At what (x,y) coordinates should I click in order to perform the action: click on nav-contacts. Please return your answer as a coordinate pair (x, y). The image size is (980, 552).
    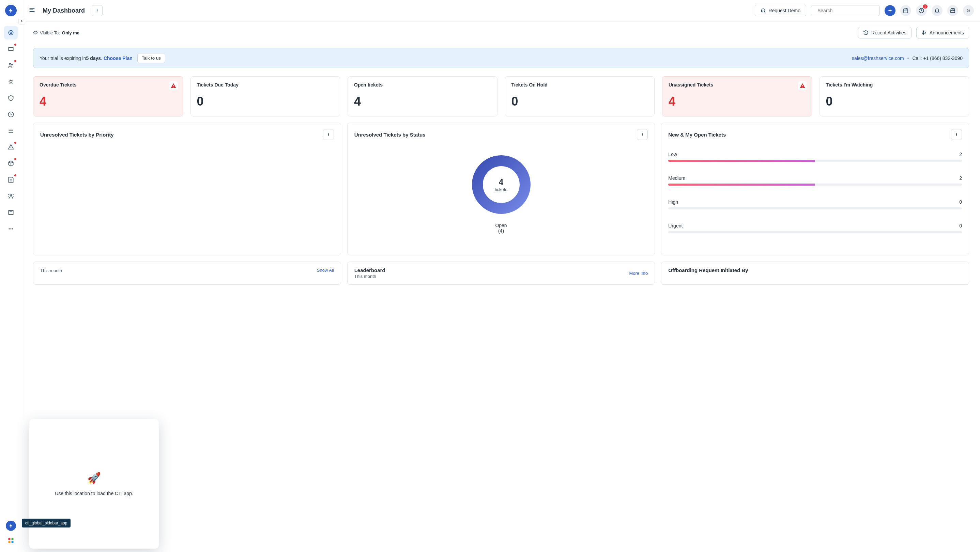
    Looking at the image, I should click on (11, 65).